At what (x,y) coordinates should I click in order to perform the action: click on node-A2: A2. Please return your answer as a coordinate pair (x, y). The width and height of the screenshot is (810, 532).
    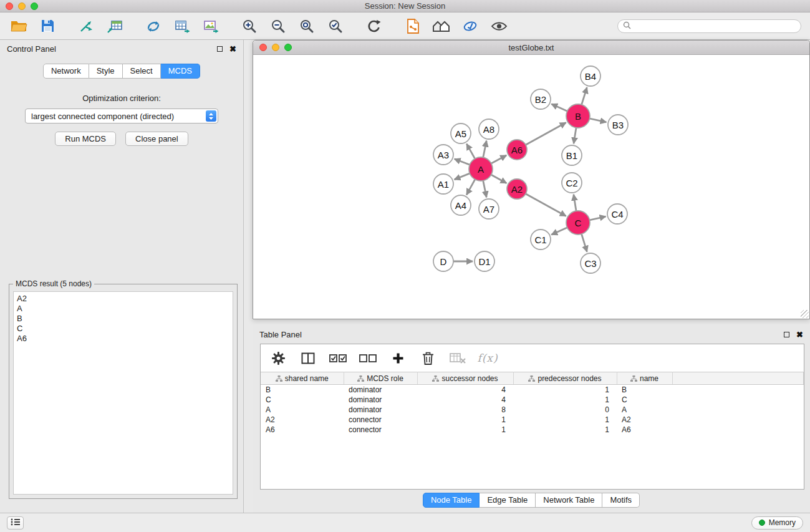
    Looking at the image, I should click on (517, 189).